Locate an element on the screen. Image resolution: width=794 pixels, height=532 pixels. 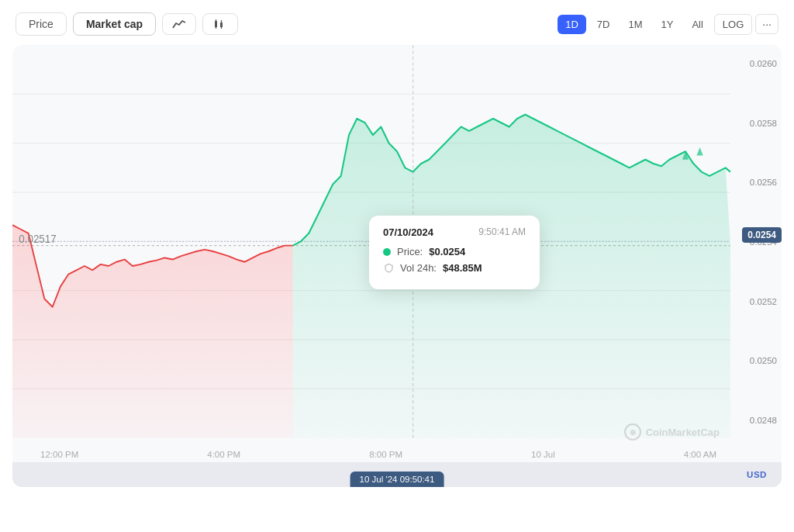
x-label-2: 8:00 PM is located at coordinates (386, 454).